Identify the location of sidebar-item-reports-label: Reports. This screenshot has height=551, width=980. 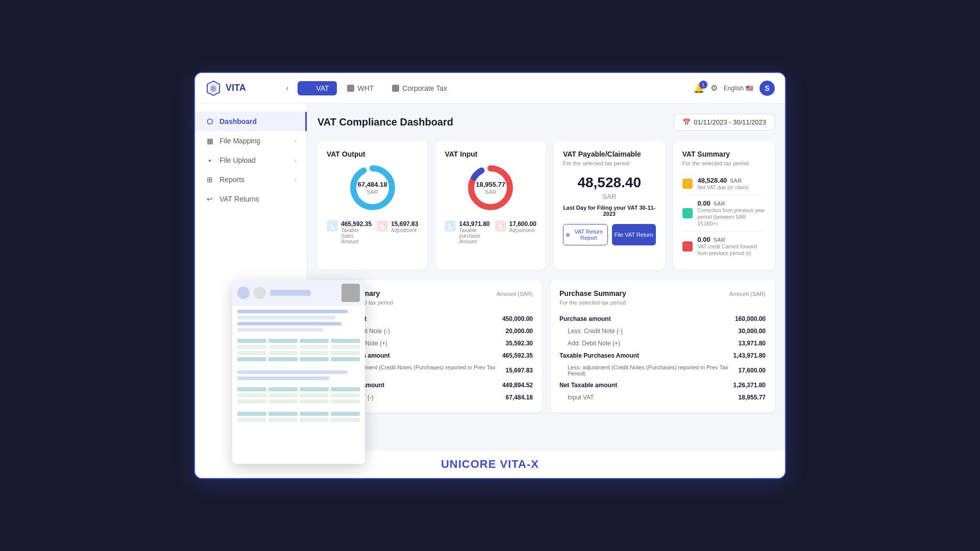
(232, 180).